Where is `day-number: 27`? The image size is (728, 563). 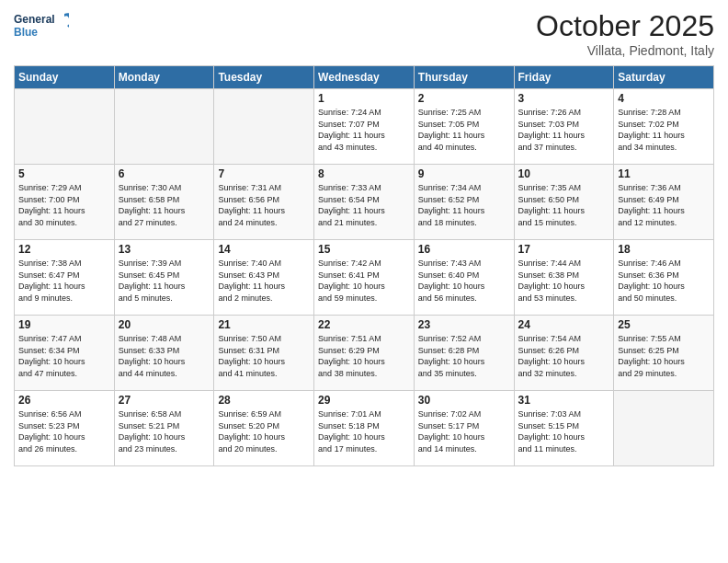 day-number: 27 is located at coordinates (165, 400).